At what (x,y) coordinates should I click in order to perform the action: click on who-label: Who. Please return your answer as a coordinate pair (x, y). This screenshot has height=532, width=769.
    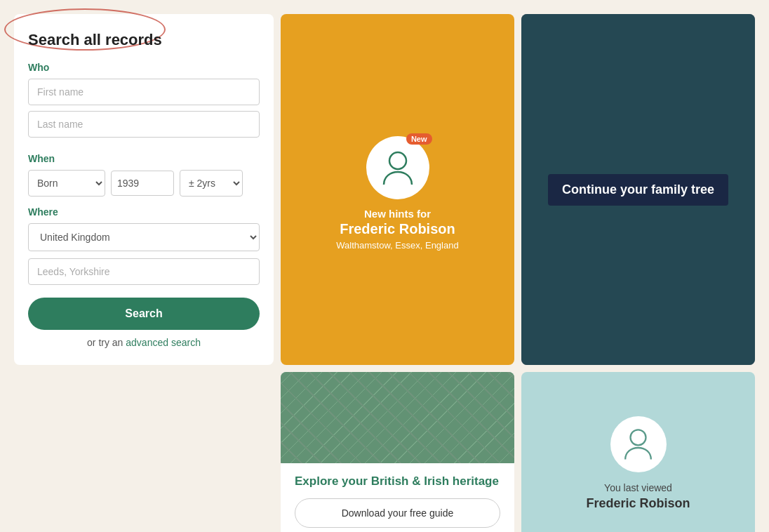
    Looking at the image, I should click on (144, 67).